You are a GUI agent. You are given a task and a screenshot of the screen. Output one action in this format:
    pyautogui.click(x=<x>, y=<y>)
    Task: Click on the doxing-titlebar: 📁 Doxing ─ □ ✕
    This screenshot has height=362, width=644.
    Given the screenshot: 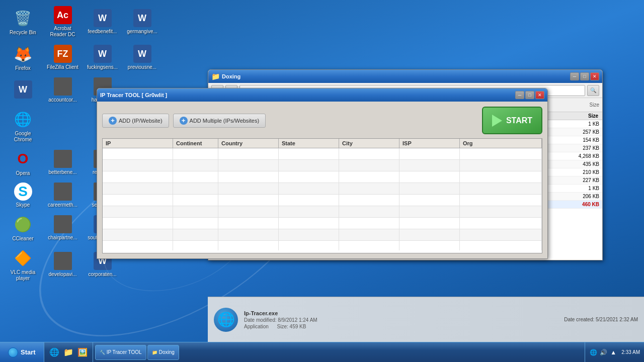 What is the action you would take?
    pyautogui.click(x=406, y=76)
    